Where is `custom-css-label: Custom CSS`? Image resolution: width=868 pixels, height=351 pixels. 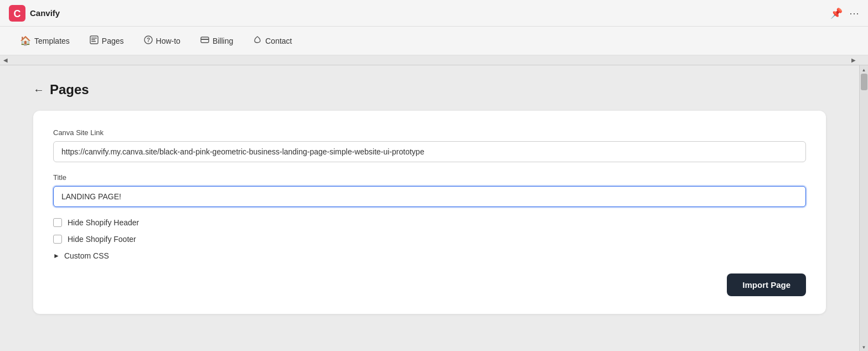
custom-css-label: Custom CSS is located at coordinates (86, 256).